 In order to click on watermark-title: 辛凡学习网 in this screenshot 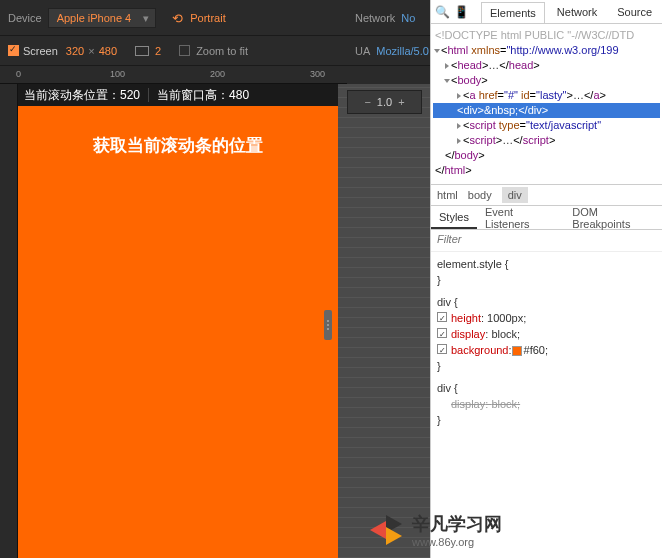, I will do `click(457, 524)`.